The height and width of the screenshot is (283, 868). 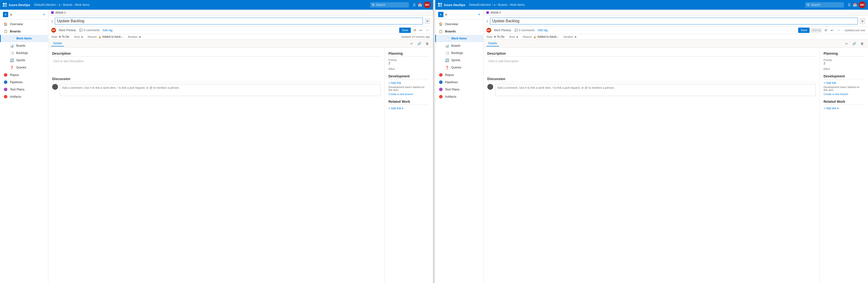 What do you see at coordinates (862, 5) in the screenshot?
I see `user-avatar-right: MH` at bounding box center [862, 5].